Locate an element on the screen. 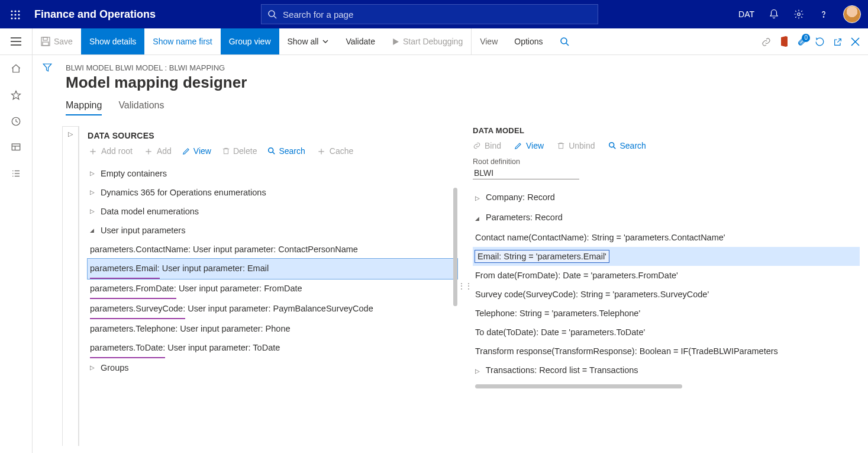 This screenshot has height=453, width=868. show-details-button: Show details is located at coordinates (112, 41).